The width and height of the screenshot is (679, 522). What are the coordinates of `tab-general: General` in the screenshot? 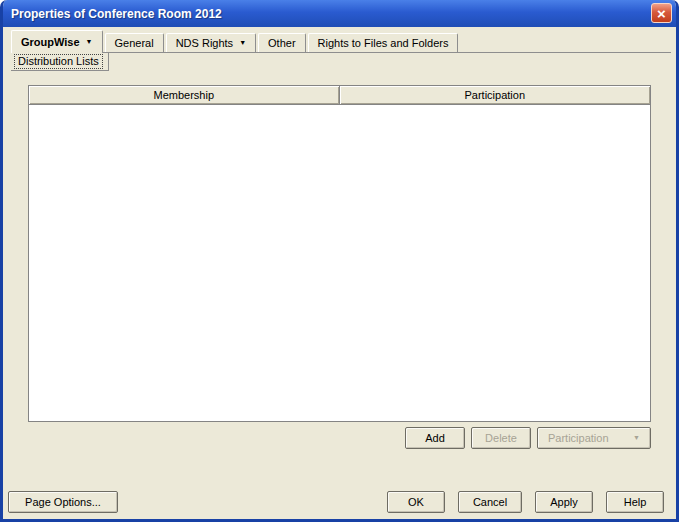 It's located at (134, 42).